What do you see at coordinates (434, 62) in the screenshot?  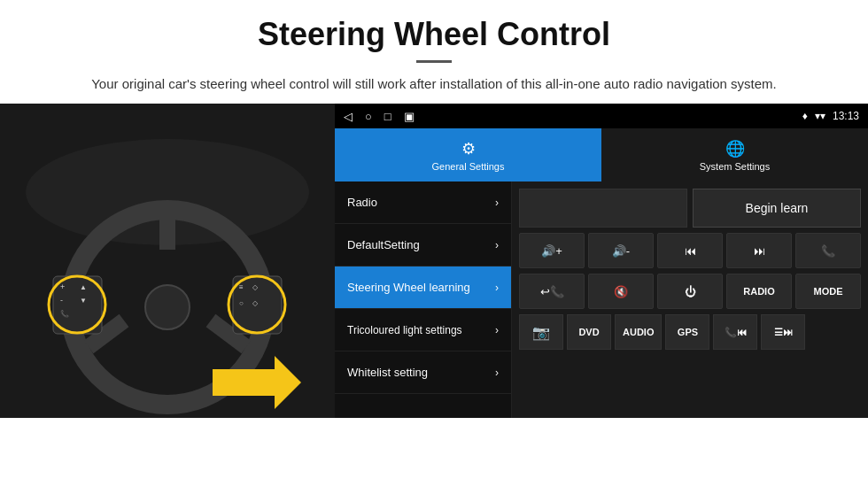 I see `title-divider` at bounding box center [434, 62].